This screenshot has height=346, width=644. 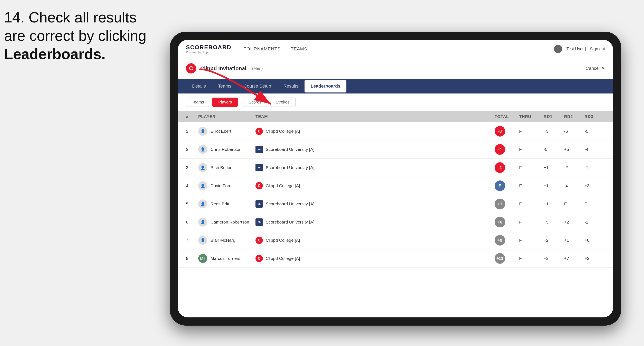 I want to click on tab-course-setup: Course Setup, so click(x=258, y=86).